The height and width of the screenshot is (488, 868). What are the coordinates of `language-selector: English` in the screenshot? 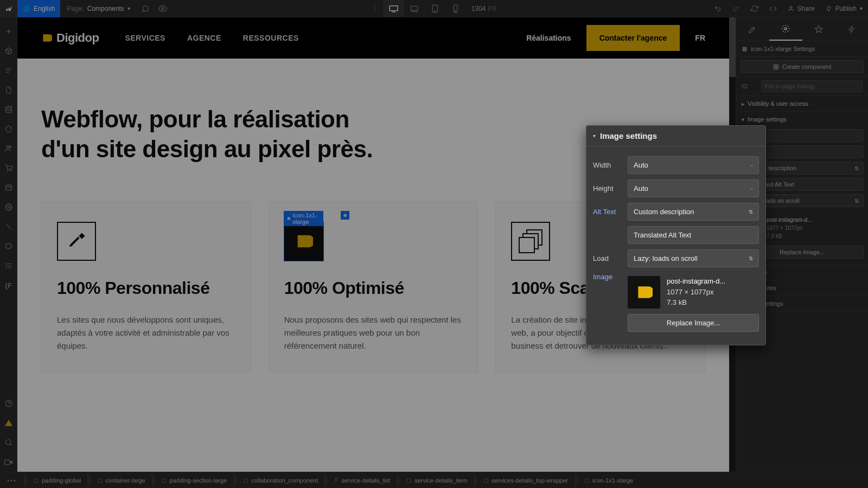 It's located at (39, 9).